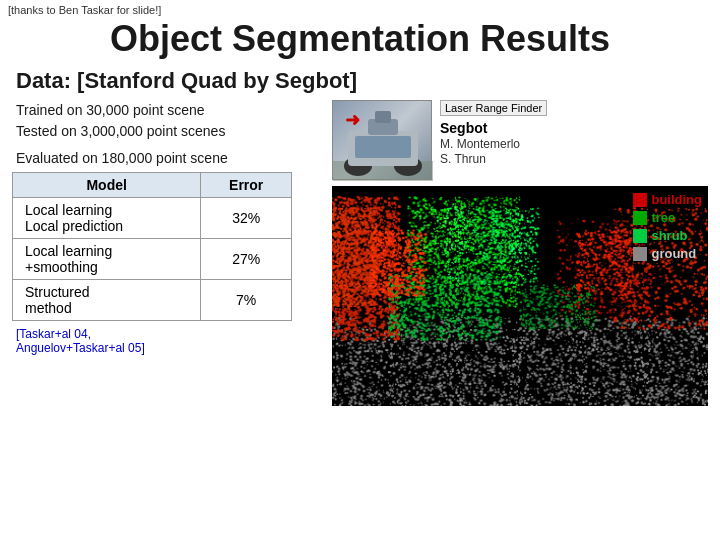 Image resolution: width=720 pixels, height=540 pixels. Describe the element at coordinates (152, 246) in the screenshot. I see `results-table: Model Error Local learningLocal predicti…` at that location.